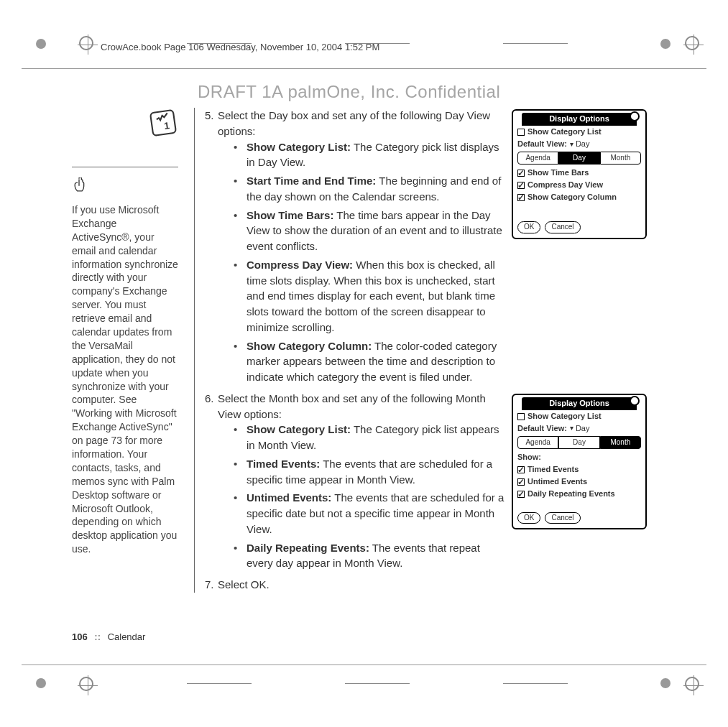  I want to click on step-6: 6. Select the Month box and set any of t…, so click(355, 483).